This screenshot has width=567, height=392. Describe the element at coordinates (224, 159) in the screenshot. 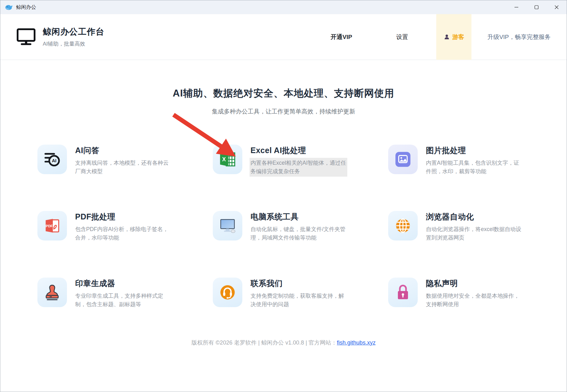

I see `svg-text: X` at that location.